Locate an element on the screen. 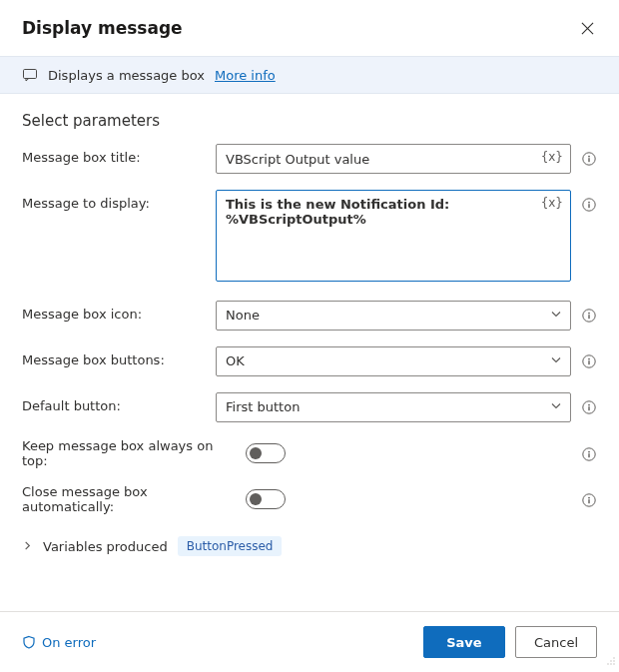  label-always-on-top: Keep message box always on top: is located at coordinates (129, 453).